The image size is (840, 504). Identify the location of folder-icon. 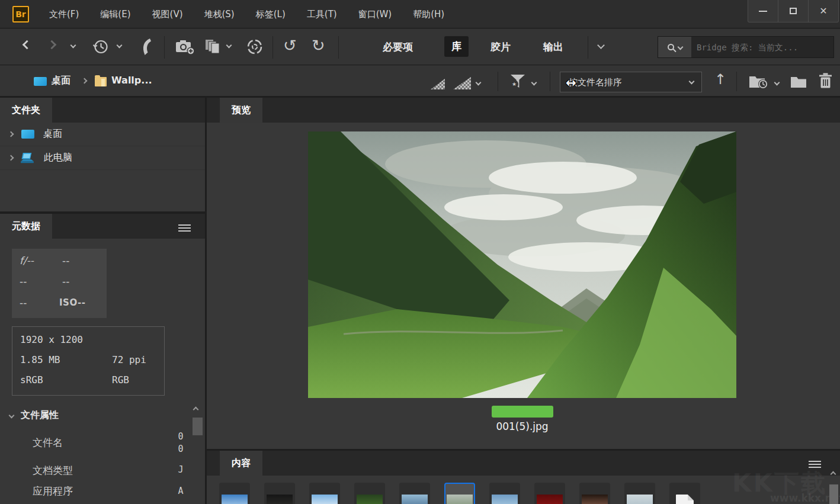
(101, 82).